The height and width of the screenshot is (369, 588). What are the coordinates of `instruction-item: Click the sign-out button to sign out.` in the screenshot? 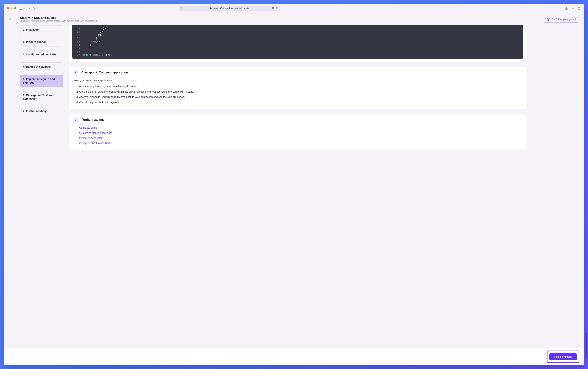 It's located at (301, 102).